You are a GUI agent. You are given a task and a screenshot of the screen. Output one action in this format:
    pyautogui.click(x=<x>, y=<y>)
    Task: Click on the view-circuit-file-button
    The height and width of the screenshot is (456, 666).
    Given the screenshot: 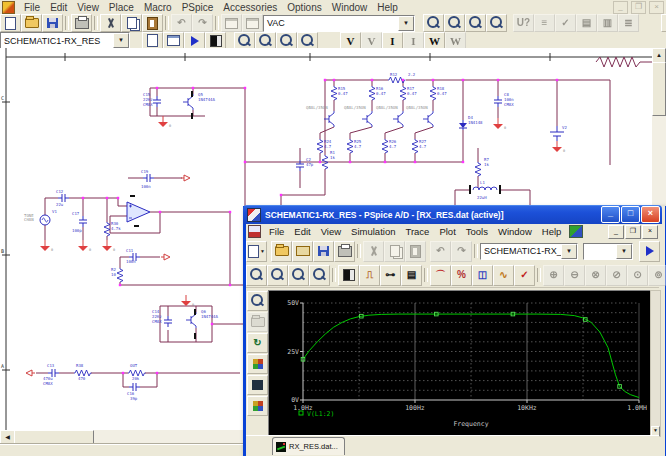 What is the action you would take?
    pyautogui.click(x=258, y=322)
    